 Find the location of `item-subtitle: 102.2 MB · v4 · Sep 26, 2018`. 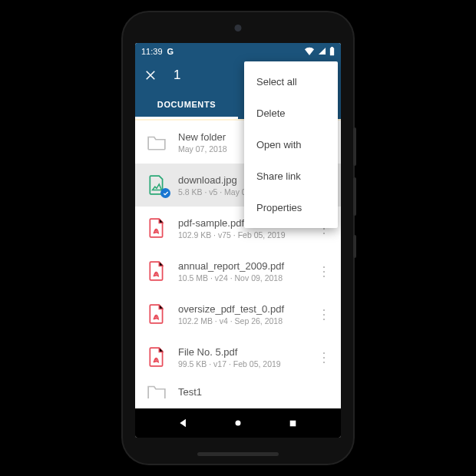

item-subtitle: 102.2 MB · v4 · Sep 26, 2018 is located at coordinates (243, 321).